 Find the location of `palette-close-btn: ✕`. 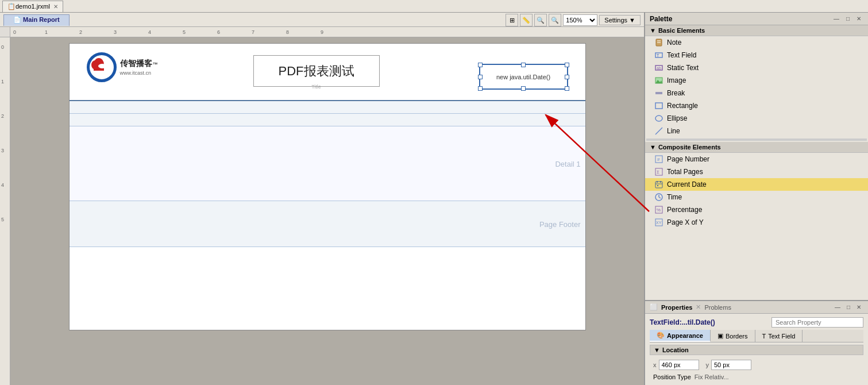

palette-close-btn: ✕ is located at coordinates (859, 18).